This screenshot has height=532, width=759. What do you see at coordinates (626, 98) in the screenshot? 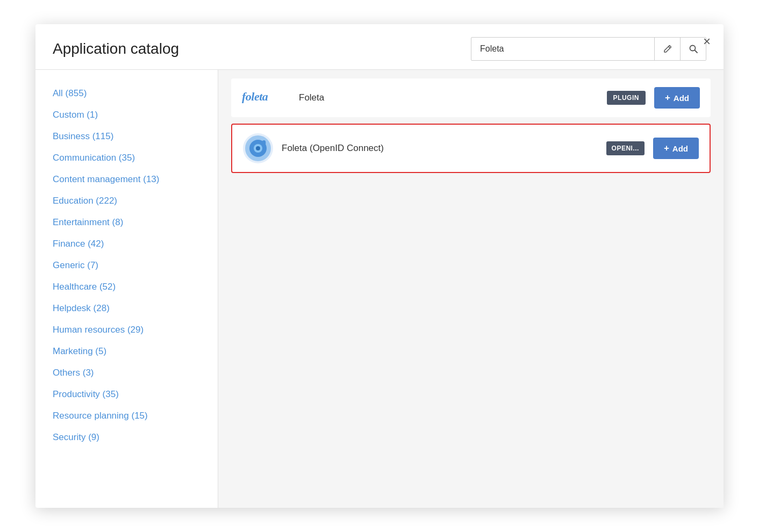
I see `foleta-plugin-badge: PLUGIN` at bounding box center [626, 98].